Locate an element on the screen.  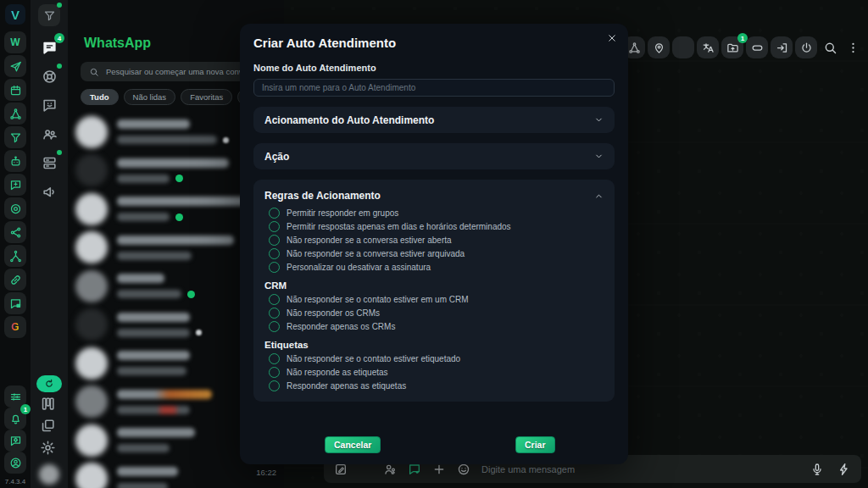
toolbar-power-button is located at coordinates (806, 47).